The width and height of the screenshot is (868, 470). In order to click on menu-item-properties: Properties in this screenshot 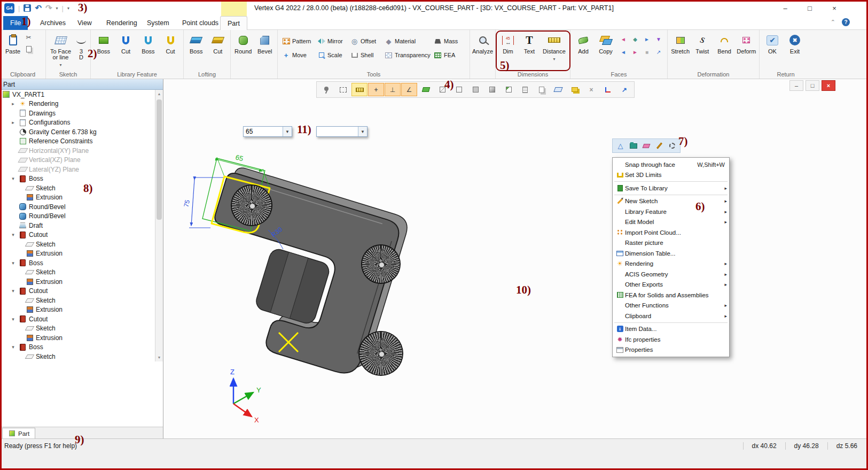, I will do `click(671, 350)`.